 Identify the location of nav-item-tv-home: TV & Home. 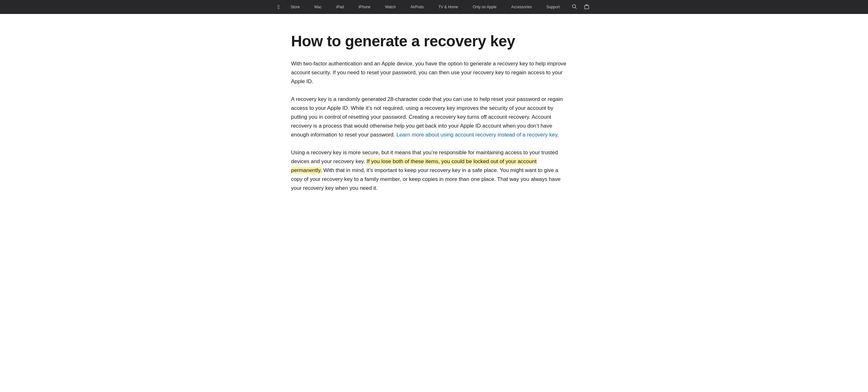
(448, 7).